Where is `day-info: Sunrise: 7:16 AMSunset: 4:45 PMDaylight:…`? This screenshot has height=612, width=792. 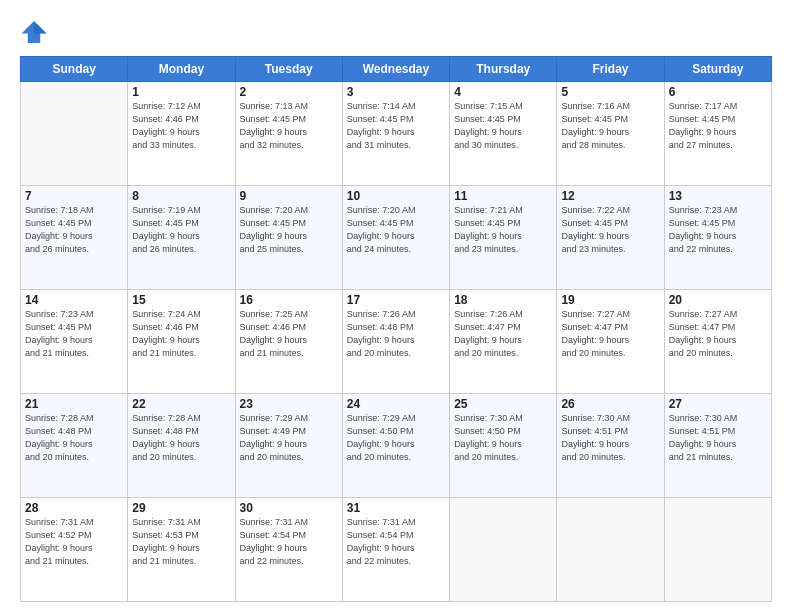
day-info: Sunrise: 7:16 AMSunset: 4:45 PMDaylight:… is located at coordinates (610, 126).